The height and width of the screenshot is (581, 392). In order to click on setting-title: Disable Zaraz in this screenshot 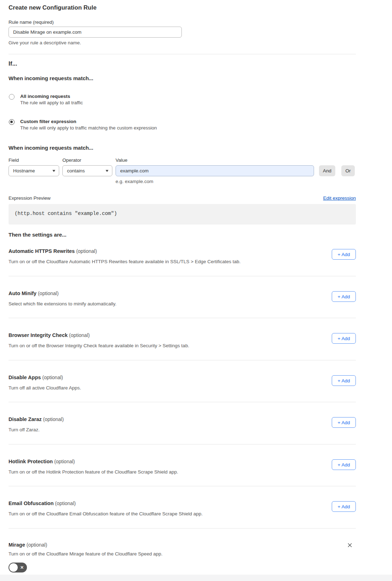, I will do `click(25, 419)`.